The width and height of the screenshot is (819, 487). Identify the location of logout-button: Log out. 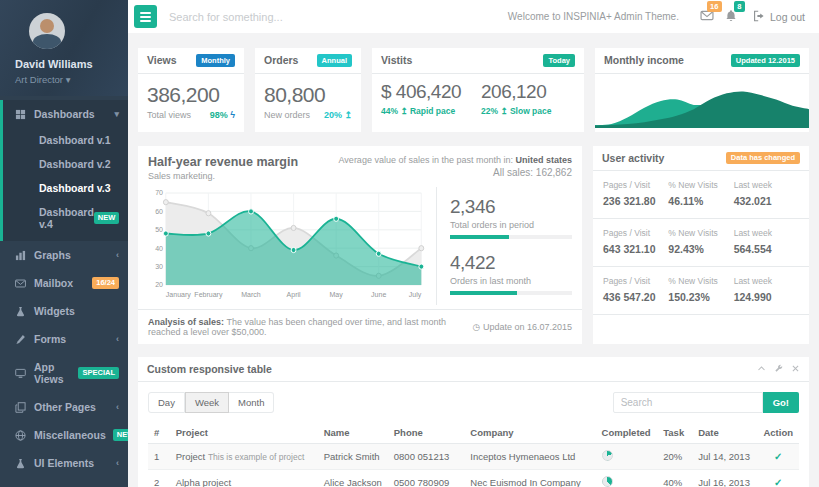
(779, 17).